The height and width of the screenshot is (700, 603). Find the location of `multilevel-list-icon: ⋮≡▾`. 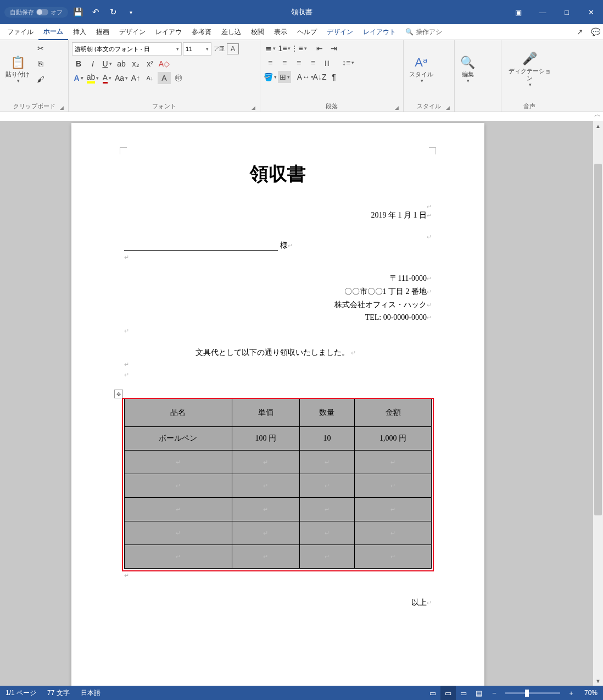

multilevel-list-icon: ⋮≡▾ is located at coordinates (299, 48).